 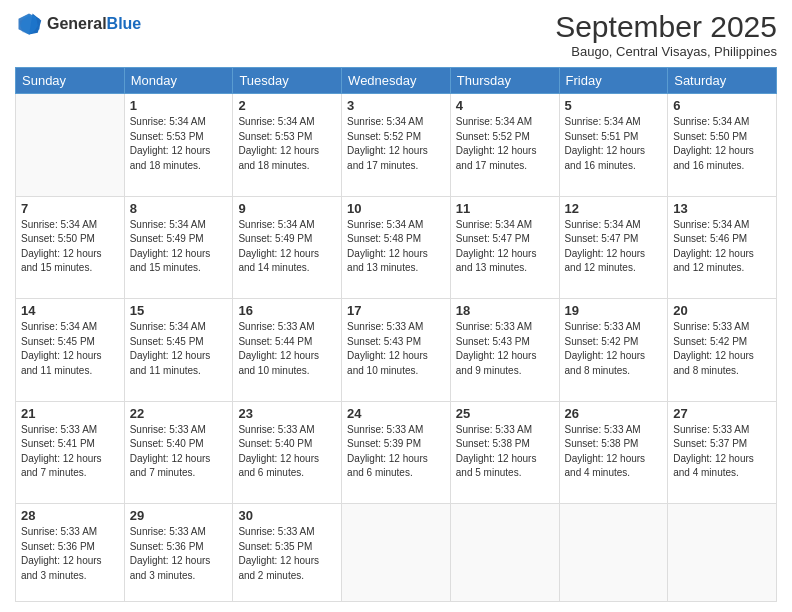 What do you see at coordinates (614, 208) in the screenshot?
I see `day-number: 12` at bounding box center [614, 208].